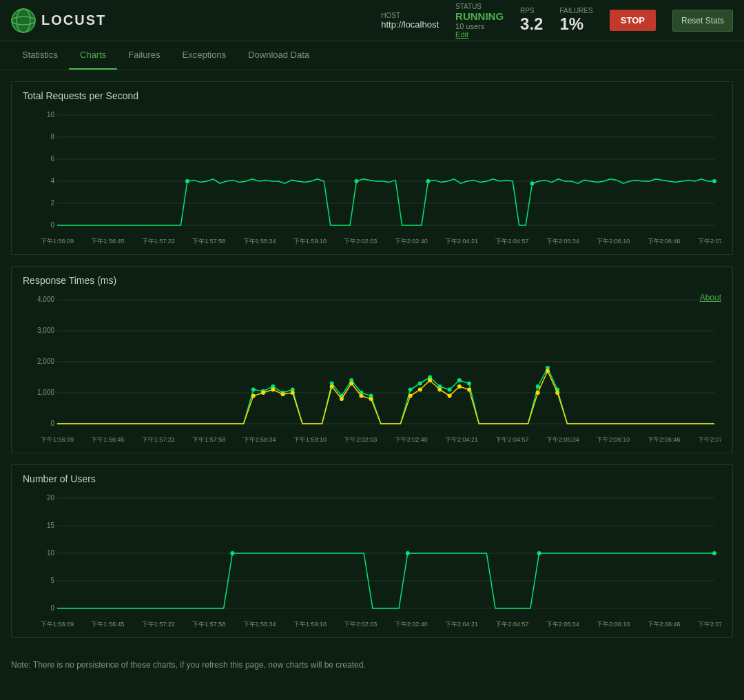 This screenshot has height=700, width=744. I want to click on logo-text: LOCUST, so click(74, 21).